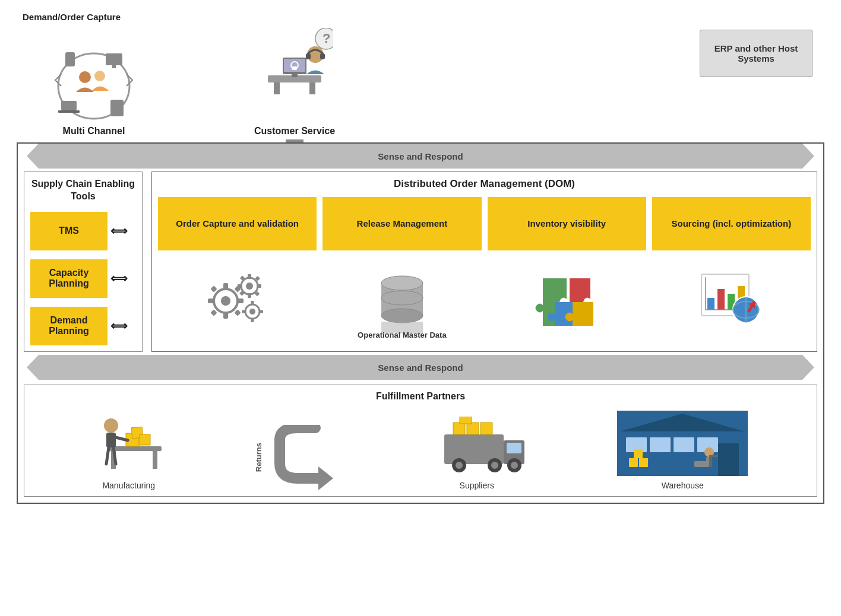 The image size is (841, 616). I want to click on customer-service-icon: ?, so click(295, 63).